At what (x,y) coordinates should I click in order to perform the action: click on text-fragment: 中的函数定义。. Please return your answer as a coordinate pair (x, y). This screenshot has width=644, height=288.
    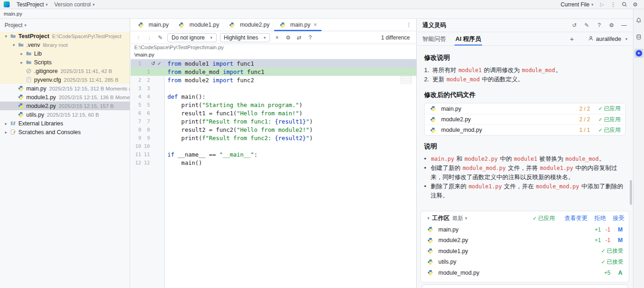
    Looking at the image, I should click on (502, 79).